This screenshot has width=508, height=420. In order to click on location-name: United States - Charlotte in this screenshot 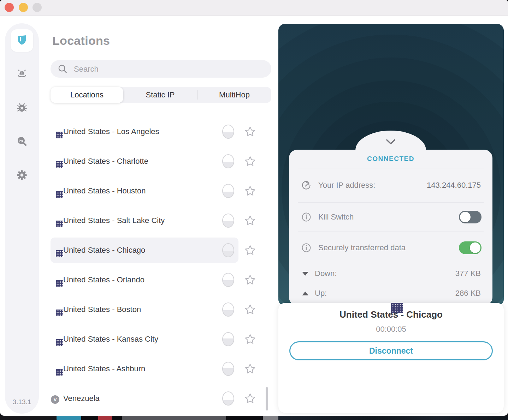, I will do `click(106, 161)`.